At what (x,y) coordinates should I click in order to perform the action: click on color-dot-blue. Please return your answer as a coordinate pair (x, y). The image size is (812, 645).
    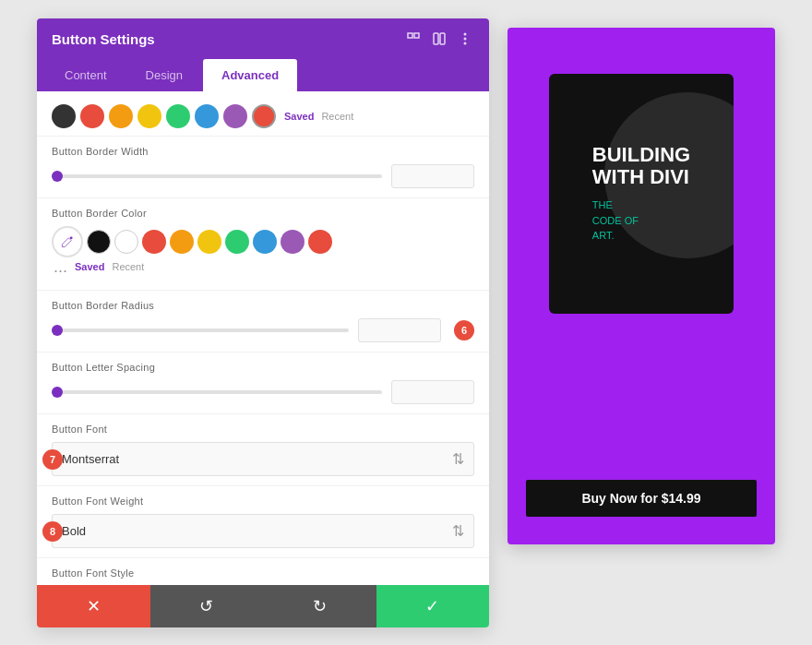
    Looking at the image, I should click on (207, 116).